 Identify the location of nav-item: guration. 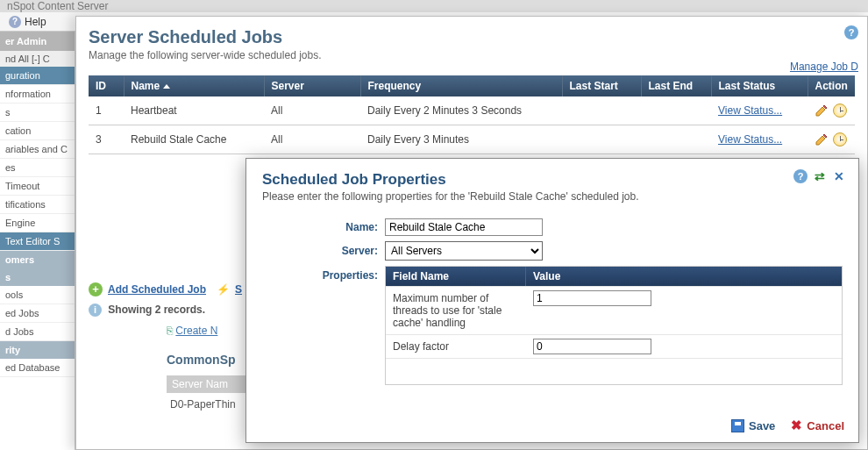
(37, 75).